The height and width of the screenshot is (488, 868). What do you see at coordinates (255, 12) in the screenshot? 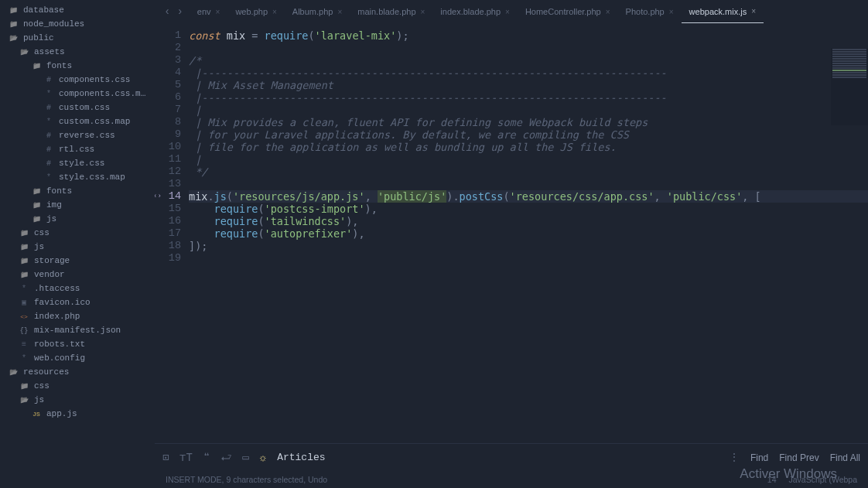
I see `tab: web.php×` at bounding box center [255, 12].